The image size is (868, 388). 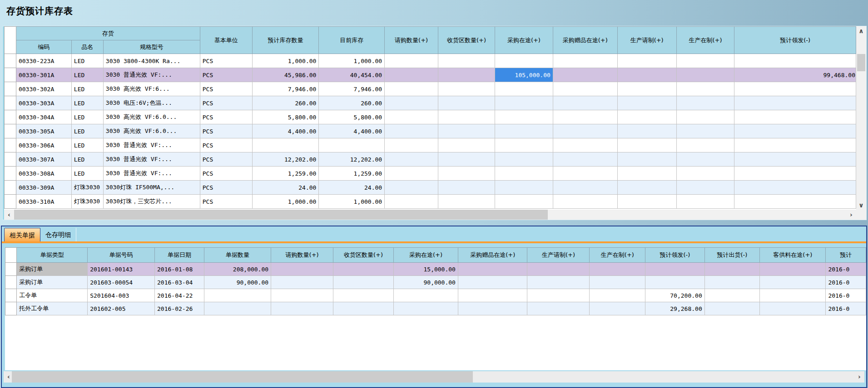 I want to click on cell: 2016-01-08, so click(x=180, y=270).